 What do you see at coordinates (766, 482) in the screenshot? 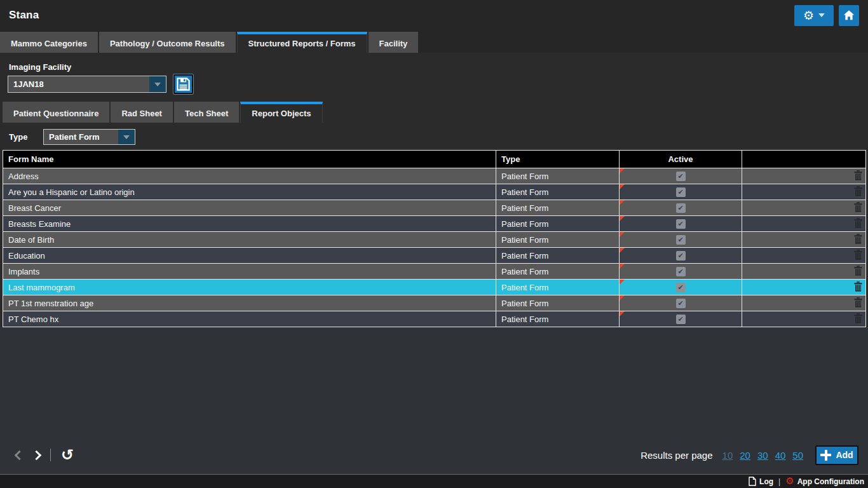
I see `log-label: Log` at bounding box center [766, 482].